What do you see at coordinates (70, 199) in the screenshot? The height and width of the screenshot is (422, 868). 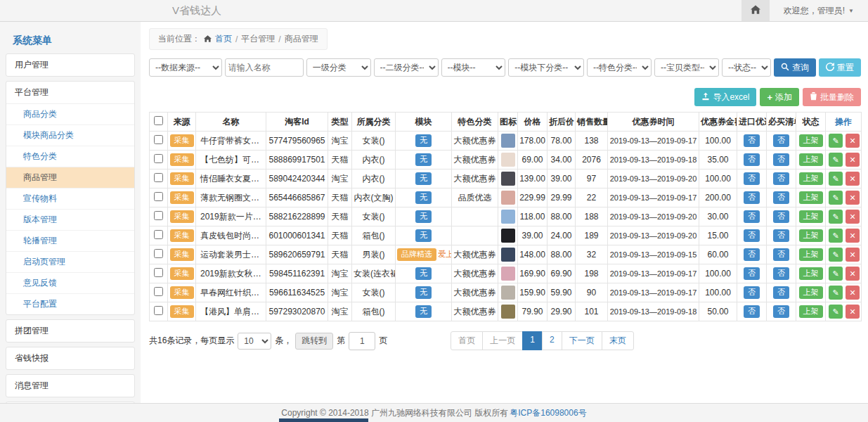 I see `sidebar-subitem: 宣传物料` at bounding box center [70, 199].